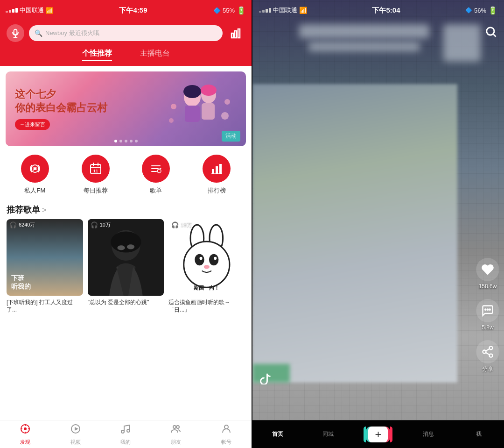 Image resolution: width=504 pixels, height=448 pixels. What do you see at coordinates (156, 175) in the screenshot?
I see `action-playlist: 歌单` at bounding box center [156, 175].